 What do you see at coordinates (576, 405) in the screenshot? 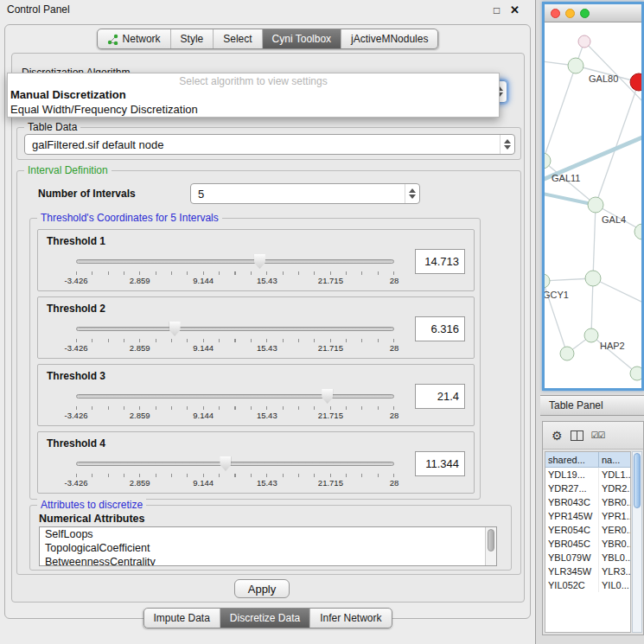
I see `table-panel-title: Table Panel` at bounding box center [576, 405].